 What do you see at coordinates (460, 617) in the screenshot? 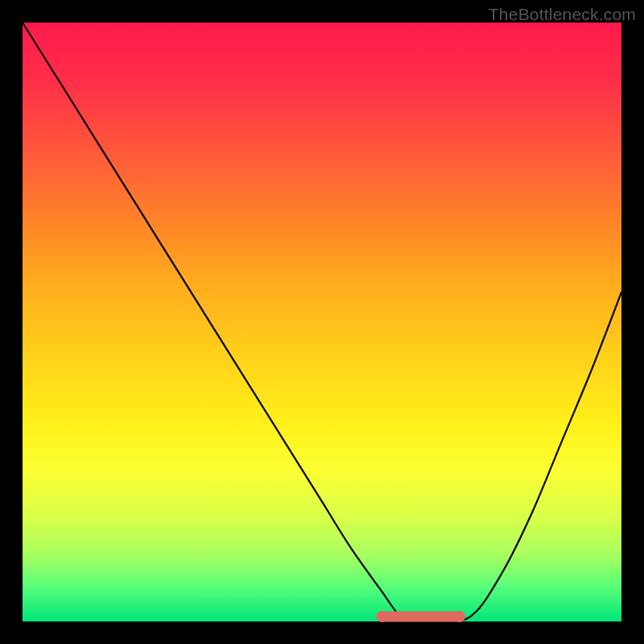
I see `optimal-range-right-endpoint` at bounding box center [460, 617].